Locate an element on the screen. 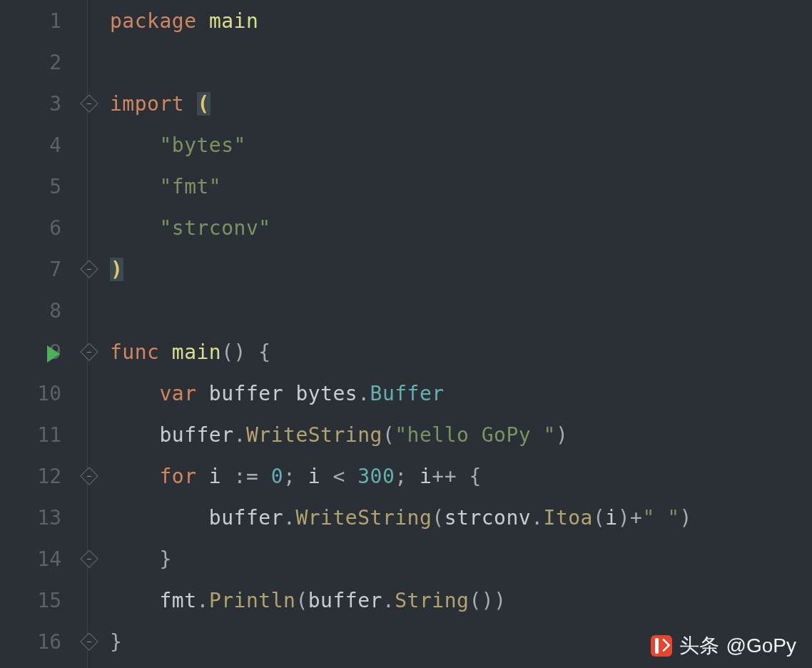 This screenshot has height=668, width=812. gutter-row: 9 is located at coordinates (37, 352).